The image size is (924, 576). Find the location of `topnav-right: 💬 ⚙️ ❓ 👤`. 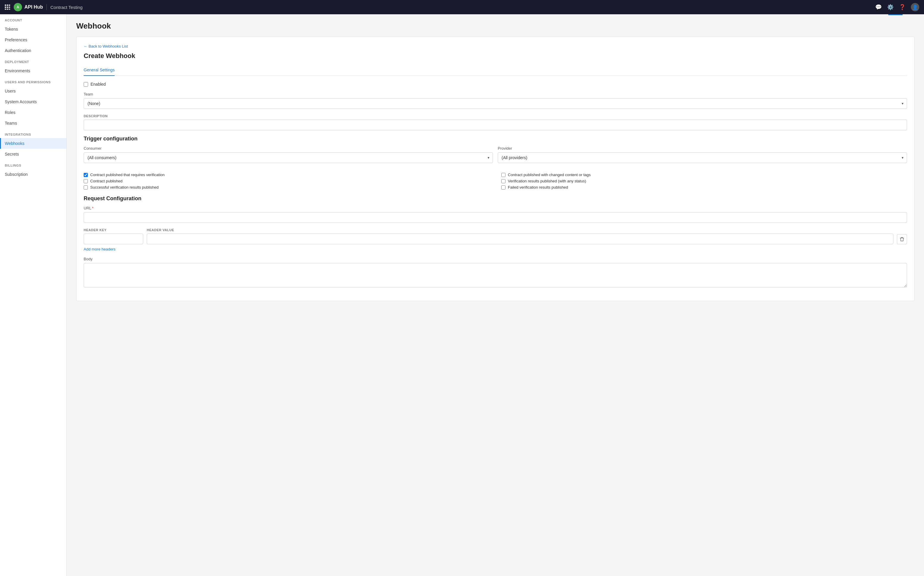

topnav-right: 💬 ⚙️ ❓ 👤 is located at coordinates (897, 7).